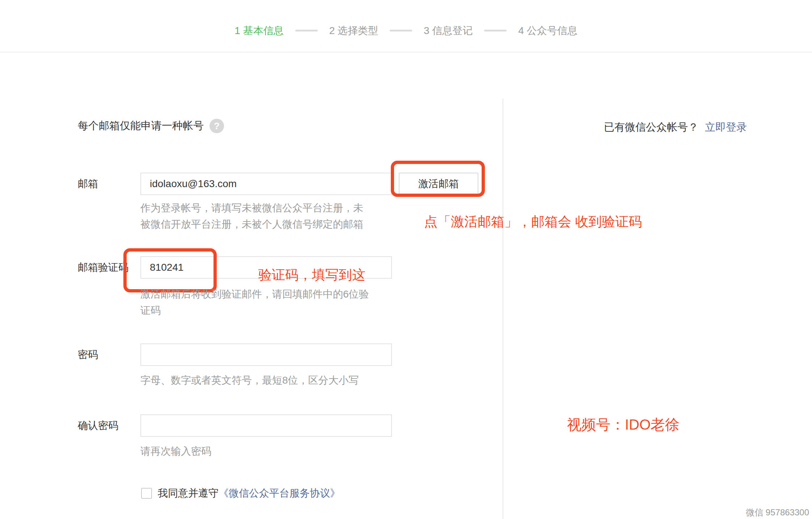  What do you see at coordinates (252, 208) in the screenshot?
I see `email-helper-line1: 作为登录帐号，请填写未被微信公众平台注册，未` at bounding box center [252, 208].